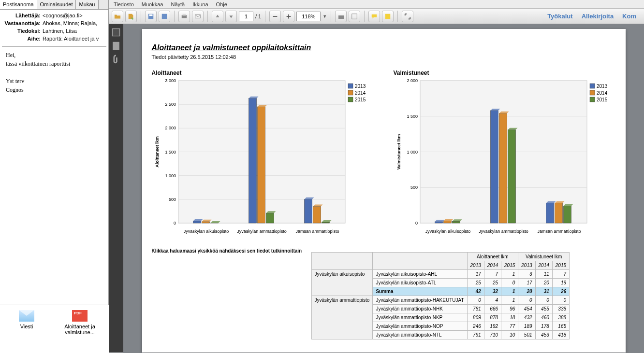 This screenshot has width=644, height=353. What do you see at coordinates (354, 16) in the screenshot?
I see `reading-mode-button` at bounding box center [354, 16].